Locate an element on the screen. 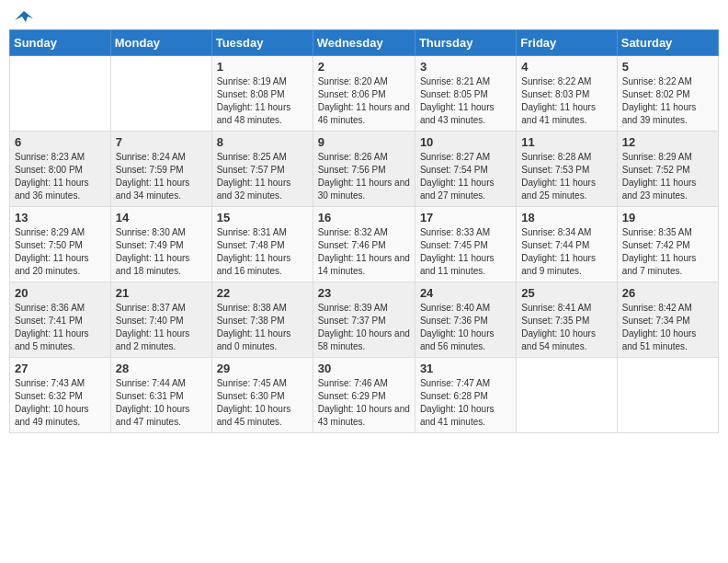  calendar-cell: 9Sunrise: 8:26 AM Sunset: 7:56 PM Daylig… is located at coordinates (364, 169).